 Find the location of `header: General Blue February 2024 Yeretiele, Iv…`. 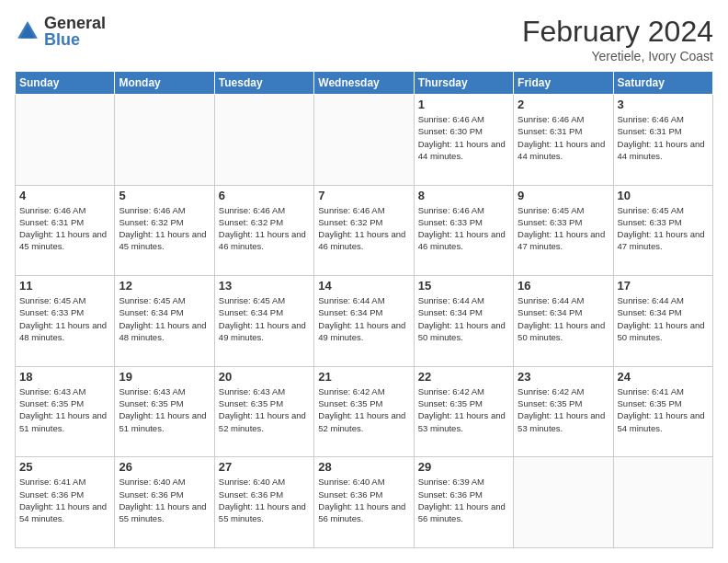

header: General Blue February 2024 Yeretiele, Iv… is located at coordinates (364, 39).